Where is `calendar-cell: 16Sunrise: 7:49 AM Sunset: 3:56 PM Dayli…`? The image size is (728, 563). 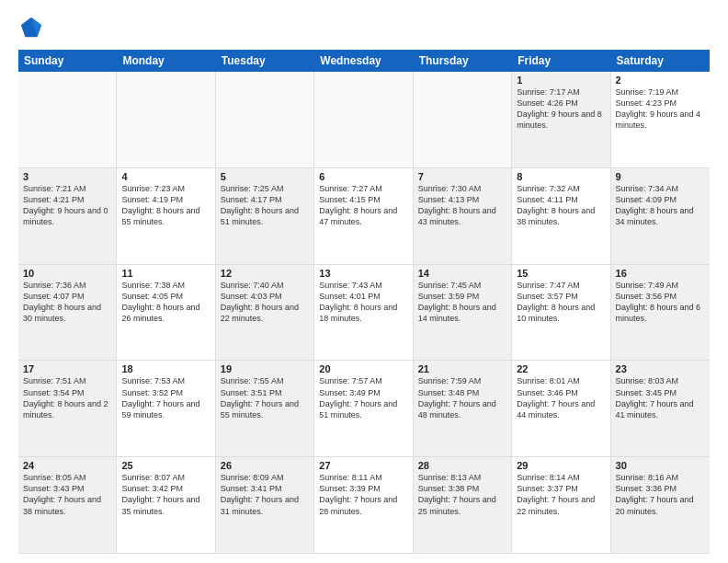 calendar-cell: 16Sunrise: 7:49 AM Sunset: 3:56 PM Dayli… is located at coordinates (660, 313).